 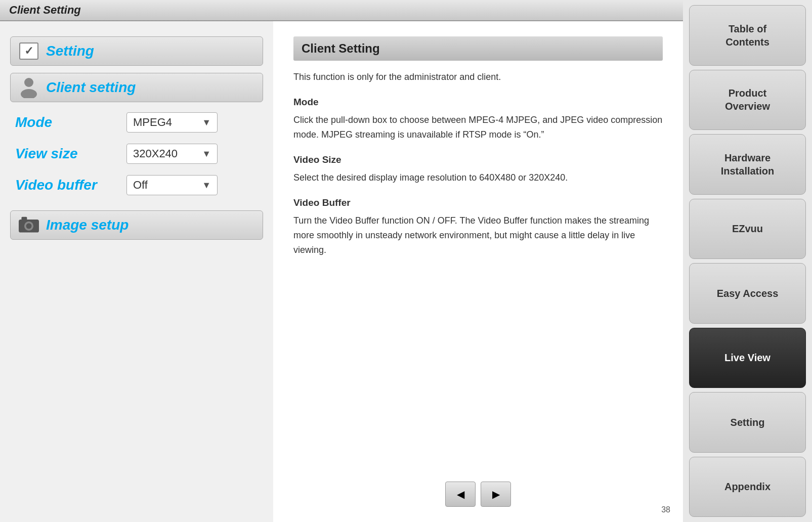 I want to click on video-buffer-value: Off, so click(x=141, y=185).